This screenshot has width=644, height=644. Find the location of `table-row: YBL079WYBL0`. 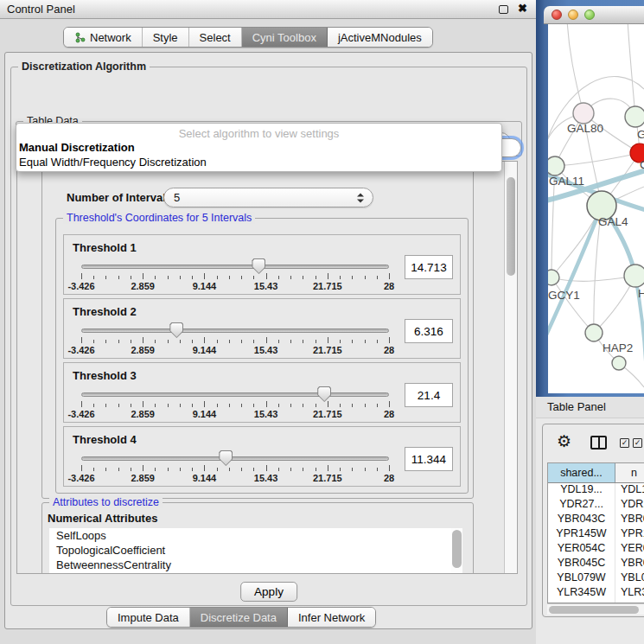

table-row: YBL079WYBL0 is located at coordinates (596, 579).